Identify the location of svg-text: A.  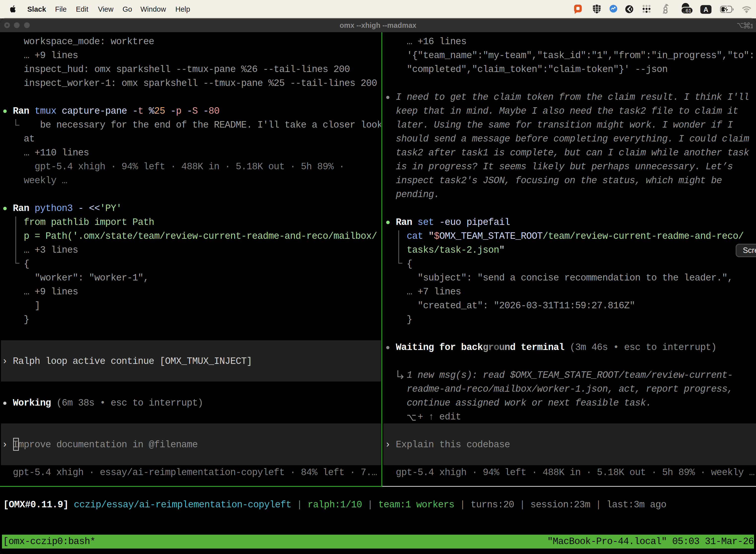
(706, 10).